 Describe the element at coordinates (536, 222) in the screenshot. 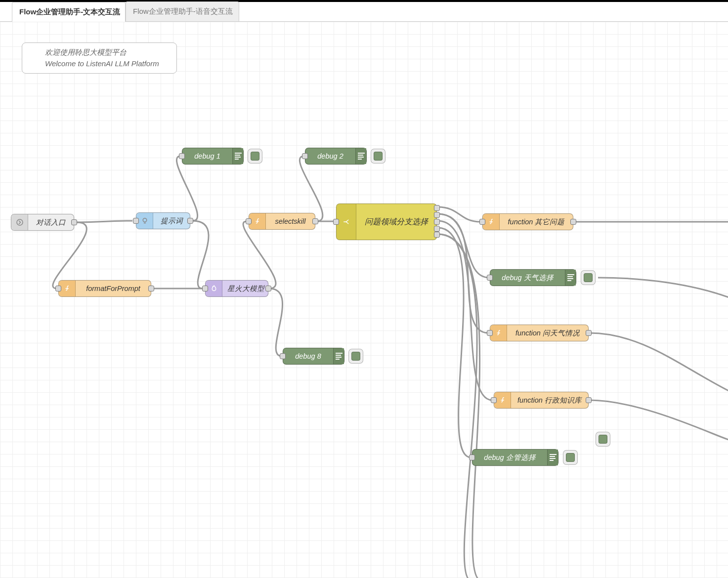

I see `node-label: function 其它问题` at that location.